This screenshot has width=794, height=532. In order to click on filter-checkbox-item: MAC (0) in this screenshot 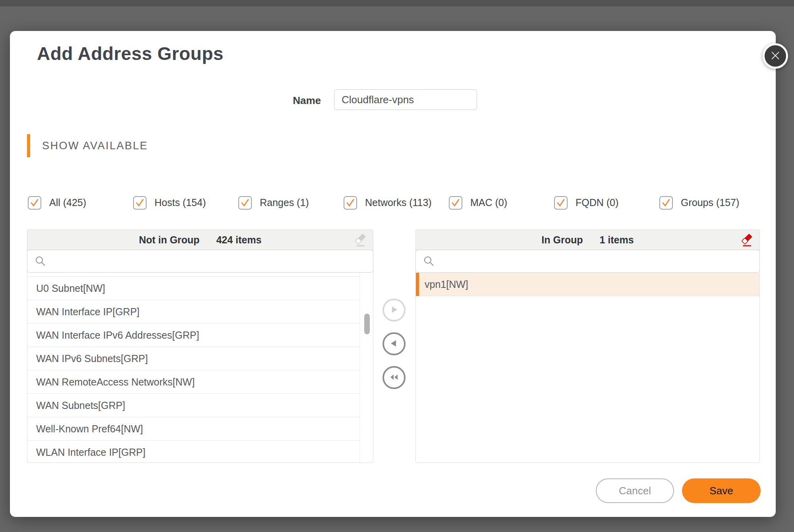, I will do `click(501, 202)`.